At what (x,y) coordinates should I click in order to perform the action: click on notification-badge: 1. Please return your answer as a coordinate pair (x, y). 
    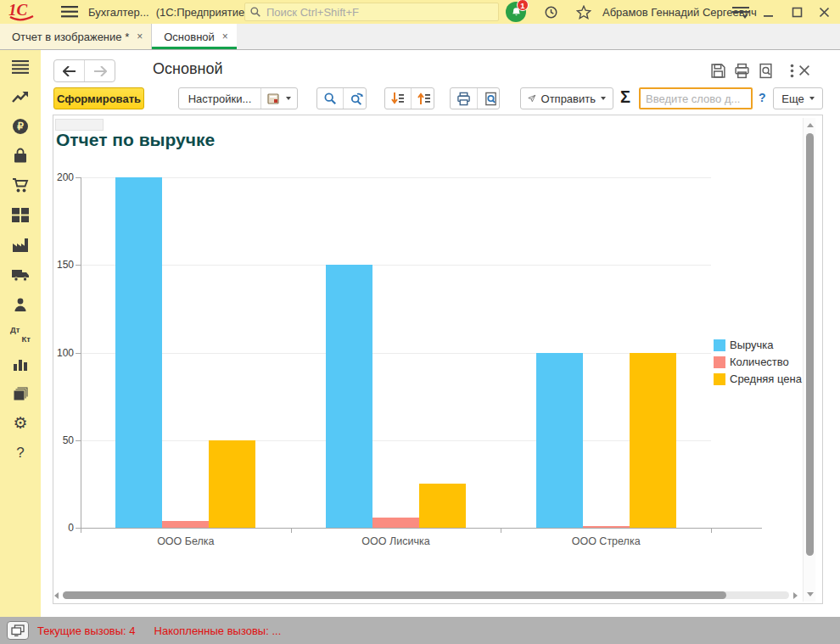
    Looking at the image, I should click on (523, 5).